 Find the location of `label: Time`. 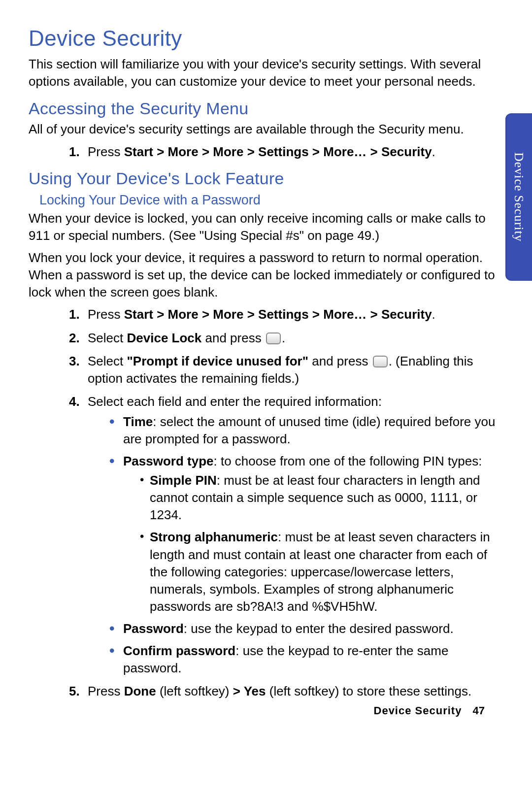

label: Time is located at coordinates (138, 422).